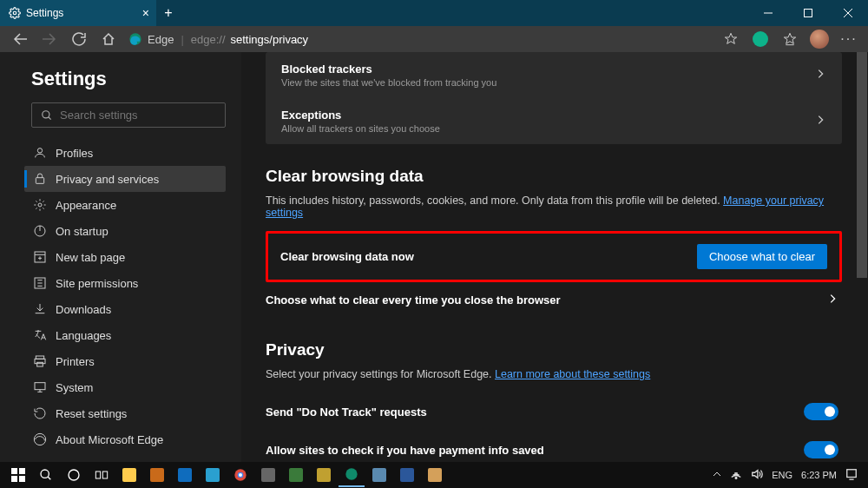  What do you see at coordinates (213, 475) in the screenshot?
I see `taskbar-app-photos` at bounding box center [213, 475].